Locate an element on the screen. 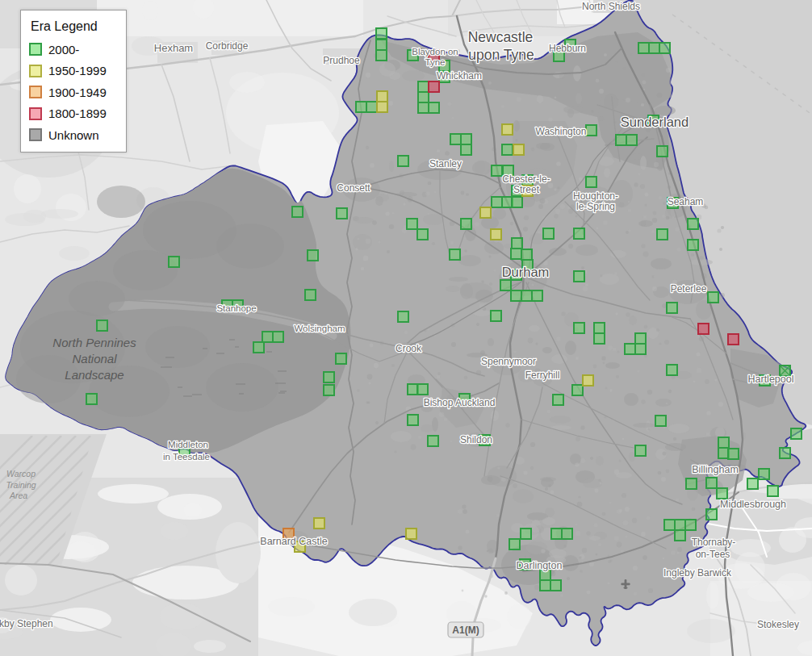 This screenshot has height=656, width=812. svg-text: Wolsingham is located at coordinates (320, 328).